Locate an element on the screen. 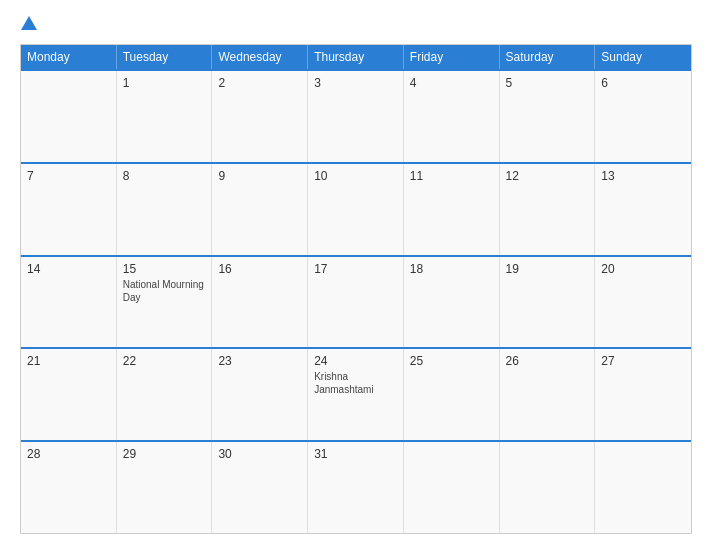 Image resolution: width=712 pixels, height=550 pixels. day-number: 3 is located at coordinates (356, 83).